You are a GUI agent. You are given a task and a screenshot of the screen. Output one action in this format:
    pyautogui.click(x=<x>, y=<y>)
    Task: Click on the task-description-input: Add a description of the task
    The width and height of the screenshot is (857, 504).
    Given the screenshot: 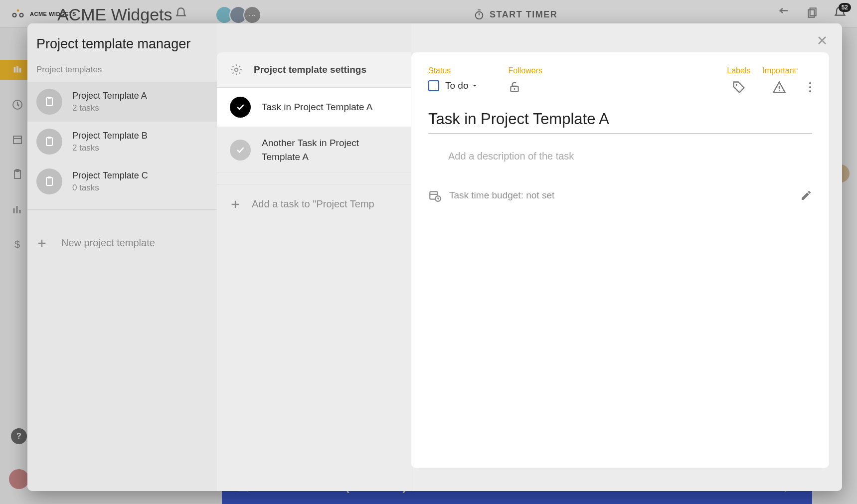 What is the action you would take?
    pyautogui.click(x=630, y=157)
    